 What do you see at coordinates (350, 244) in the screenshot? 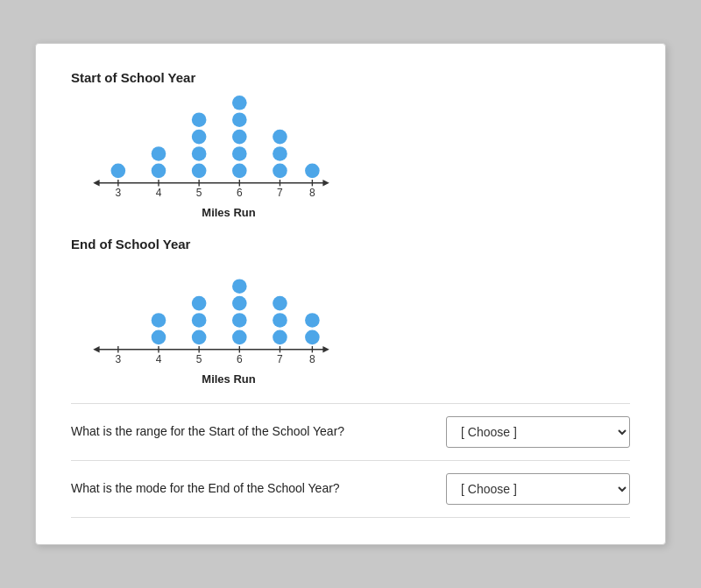
I see `chart-end-title: End of School Year` at bounding box center [350, 244].